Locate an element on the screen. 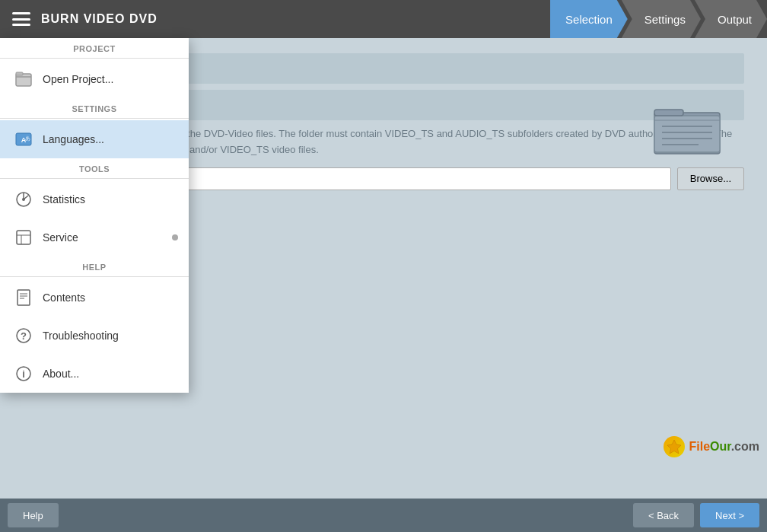 This screenshot has width=767, height=532. menu-item-statistics: Statistics is located at coordinates (94, 199).